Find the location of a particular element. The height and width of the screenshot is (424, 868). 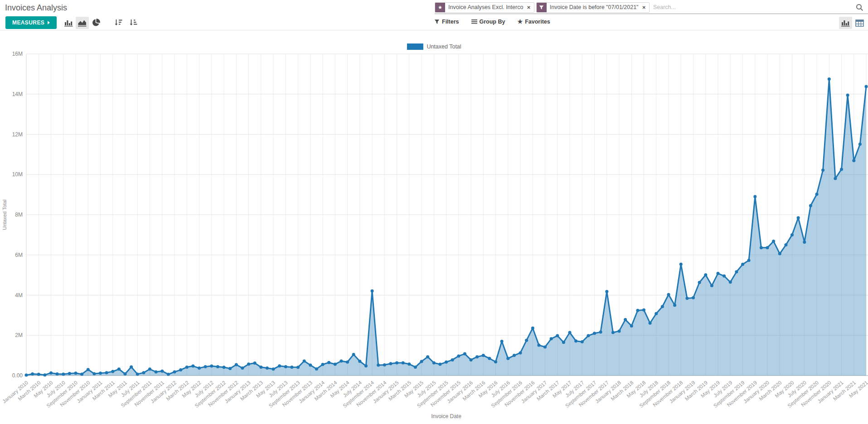

chart-legend: Untaxed Total is located at coordinates (434, 47).